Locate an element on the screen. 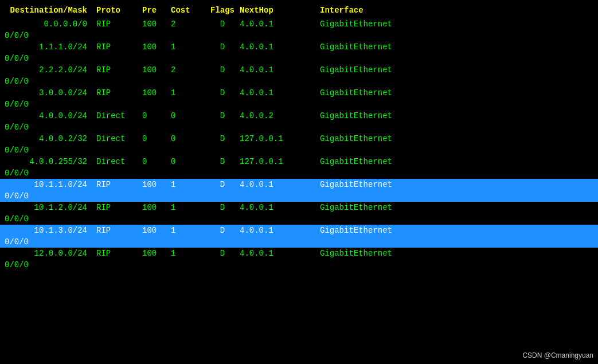 Image resolution: width=598 pixels, height=364 pixels. table-row: 2.2.2.0/24 RIP 100 2 D 4.0.0.1 GigabitEt… is located at coordinates (299, 76).